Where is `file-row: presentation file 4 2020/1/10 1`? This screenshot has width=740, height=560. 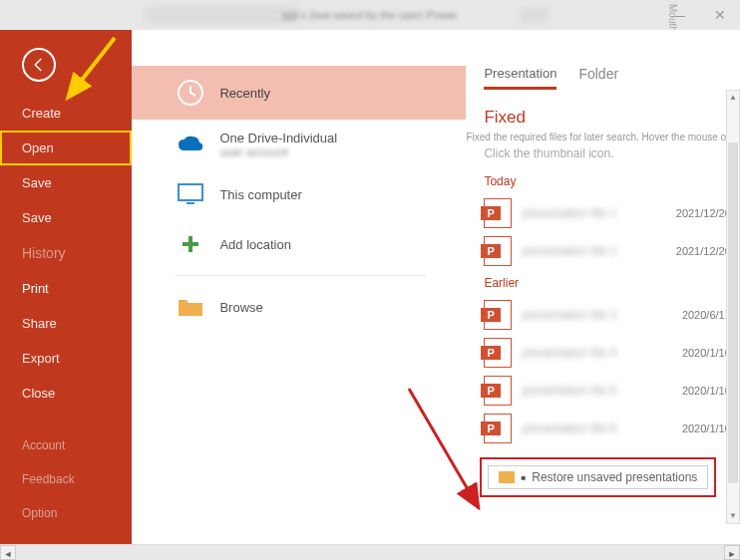 file-row: presentation file 4 2020/1/10 1 is located at coordinates (602, 353).